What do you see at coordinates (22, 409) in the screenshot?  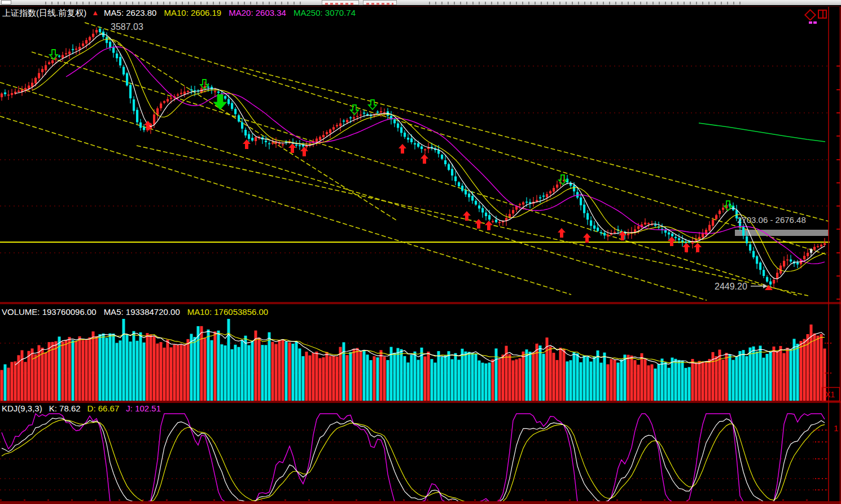 I see `kdj-name: KDJ(9,3,3)` at bounding box center [22, 409].